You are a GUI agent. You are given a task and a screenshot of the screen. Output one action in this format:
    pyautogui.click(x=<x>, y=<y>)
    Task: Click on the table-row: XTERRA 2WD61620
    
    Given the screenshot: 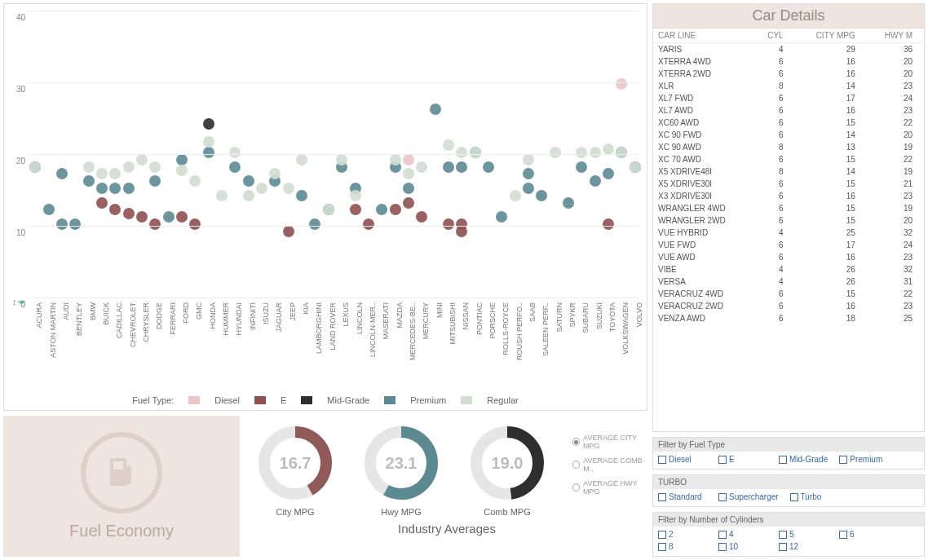 What is the action you would take?
    pyautogui.click(x=789, y=73)
    